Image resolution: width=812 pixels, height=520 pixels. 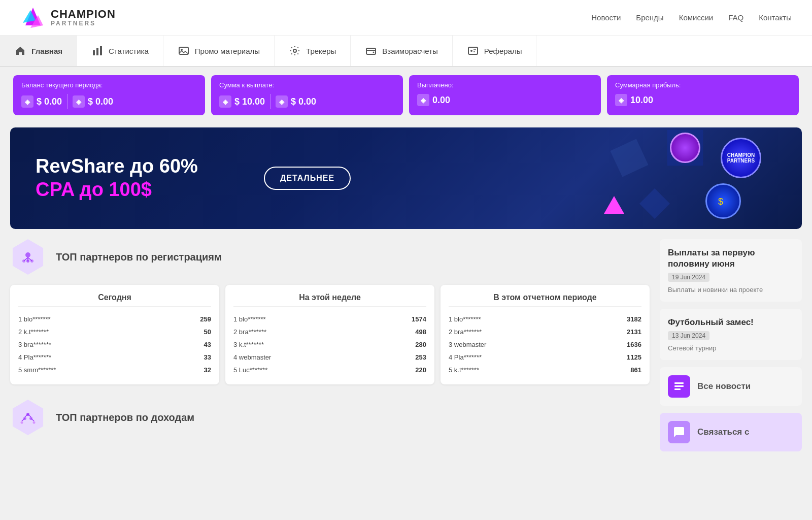 What do you see at coordinates (83, 23) in the screenshot?
I see `logo-brand-sub: PARTNERS` at bounding box center [83, 23].